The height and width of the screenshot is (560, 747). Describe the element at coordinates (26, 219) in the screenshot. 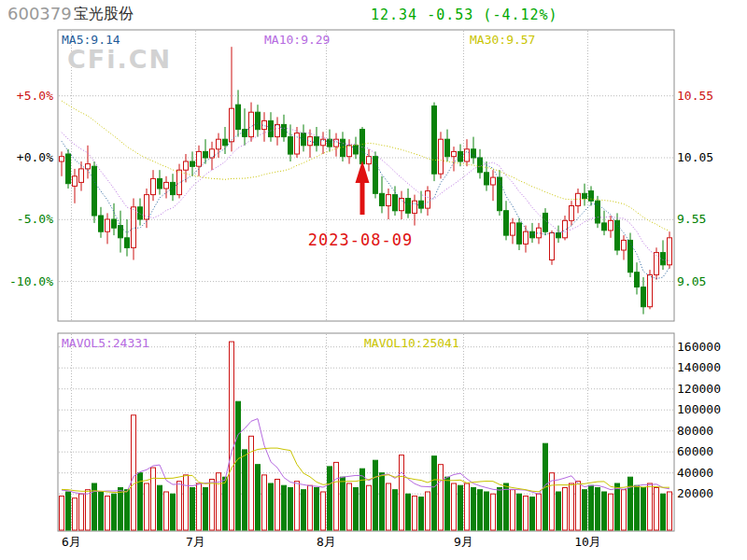

I see `price-axis-left-tick: -5.0%` at that location.